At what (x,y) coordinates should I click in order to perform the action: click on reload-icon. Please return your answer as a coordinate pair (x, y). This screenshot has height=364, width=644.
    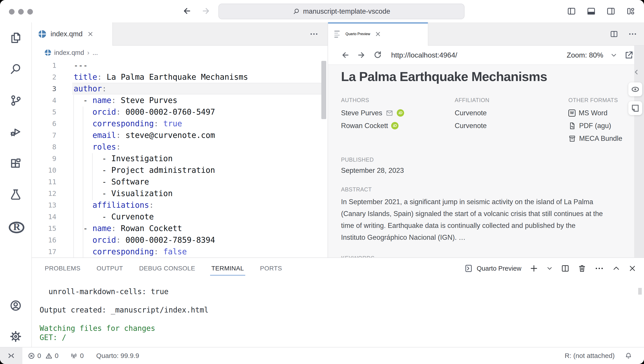
    Looking at the image, I should click on (378, 55).